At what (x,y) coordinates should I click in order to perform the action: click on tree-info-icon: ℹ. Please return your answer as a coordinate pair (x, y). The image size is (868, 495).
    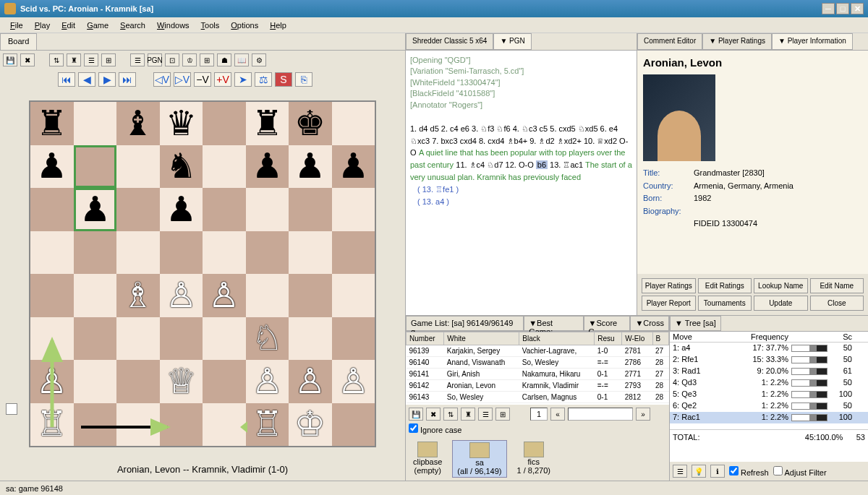
    Looking at the image, I should click on (718, 471).